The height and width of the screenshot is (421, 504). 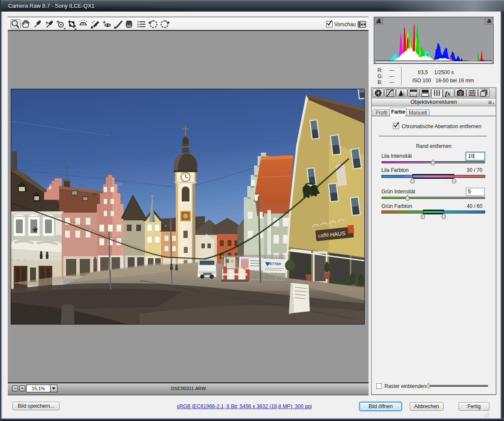 What do you see at coordinates (447, 93) in the screenshot?
I see `svg-text: fx` at bounding box center [447, 93].